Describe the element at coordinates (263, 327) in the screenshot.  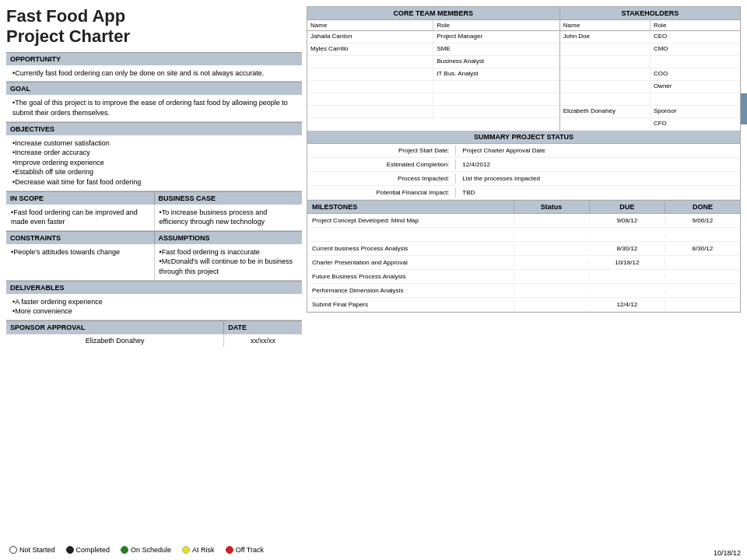
I see `date-header: DATE` at that location.